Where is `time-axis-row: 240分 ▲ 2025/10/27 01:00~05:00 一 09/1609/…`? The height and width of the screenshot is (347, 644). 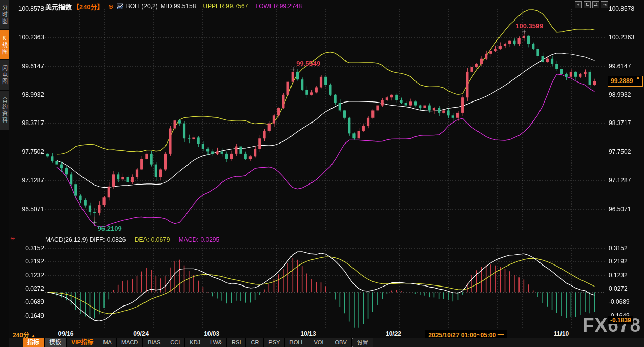
time-axis-row: 240分 ▲ 2025/10/27 01:00~05:00 一 09/1609/… is located at coordinates (326, 333).